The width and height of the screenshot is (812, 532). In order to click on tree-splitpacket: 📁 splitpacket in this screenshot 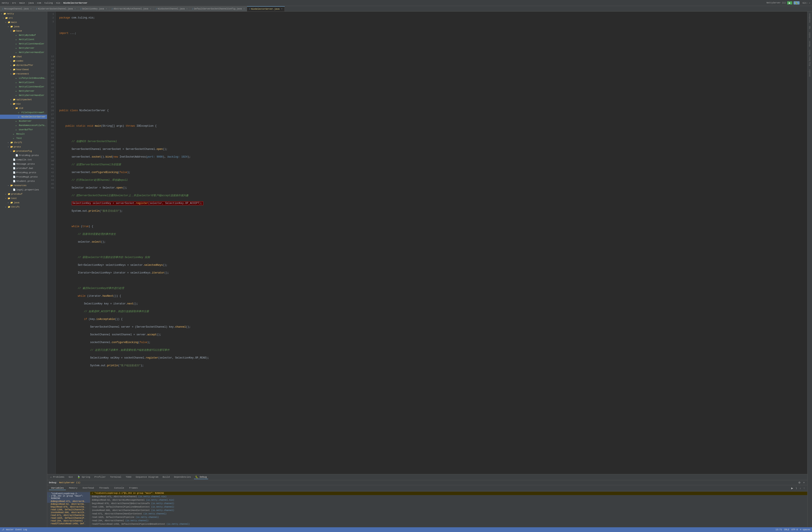, I will do `click(24, 100)`.